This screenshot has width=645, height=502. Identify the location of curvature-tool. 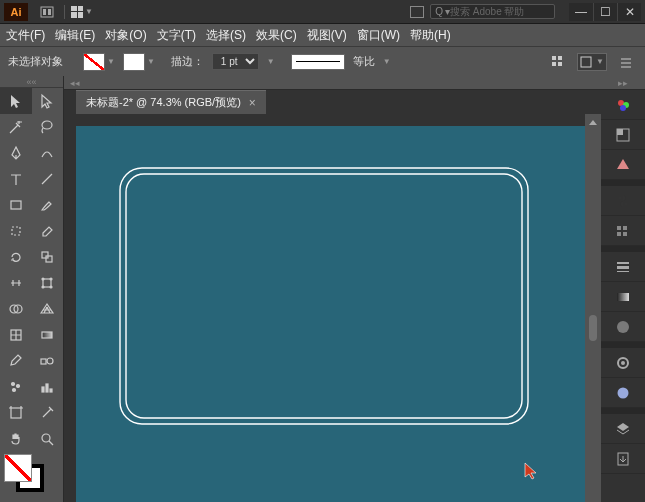
(48, 153).